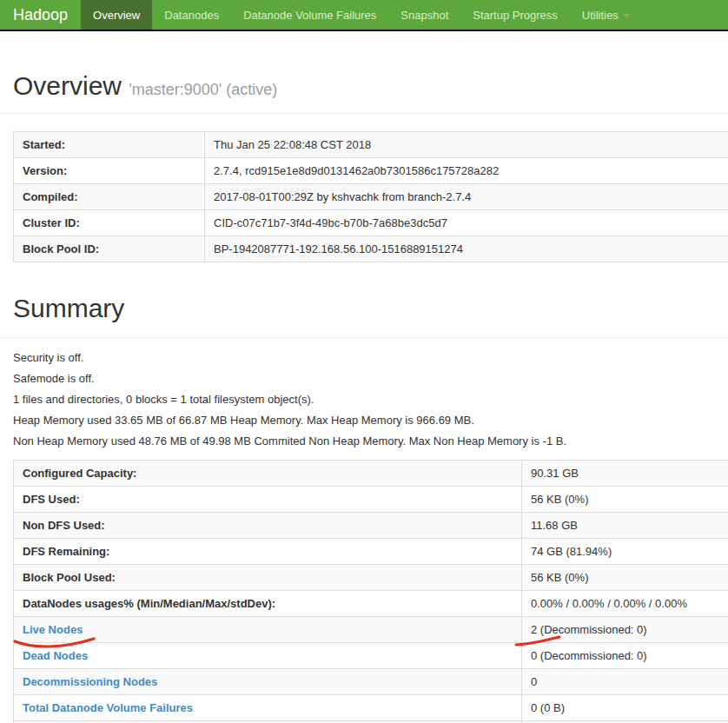 Image resolution: width=728 pixels, height=723 pixels. What do you see at coordinates (268, 526) in the screenshot?
I see `row-label: Non DFS Used:` at bounding box center [268, 526].